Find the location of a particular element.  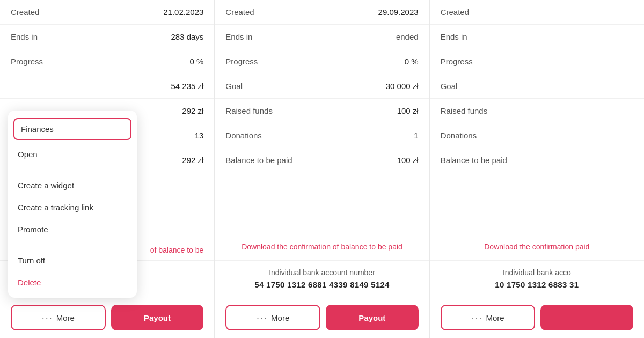

payout-button-2: Payout is located at coordinates (372, 318).